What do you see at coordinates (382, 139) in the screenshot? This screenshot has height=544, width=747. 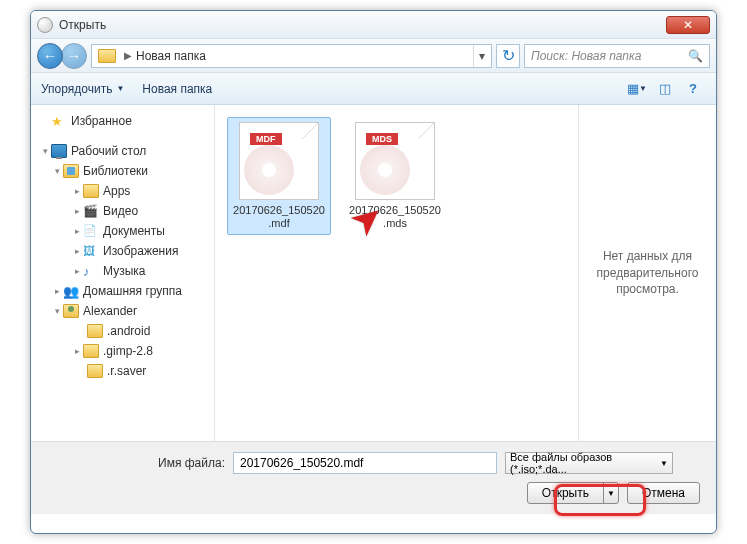 I see `file-badge: MDS` at bounding box center [382, 139].